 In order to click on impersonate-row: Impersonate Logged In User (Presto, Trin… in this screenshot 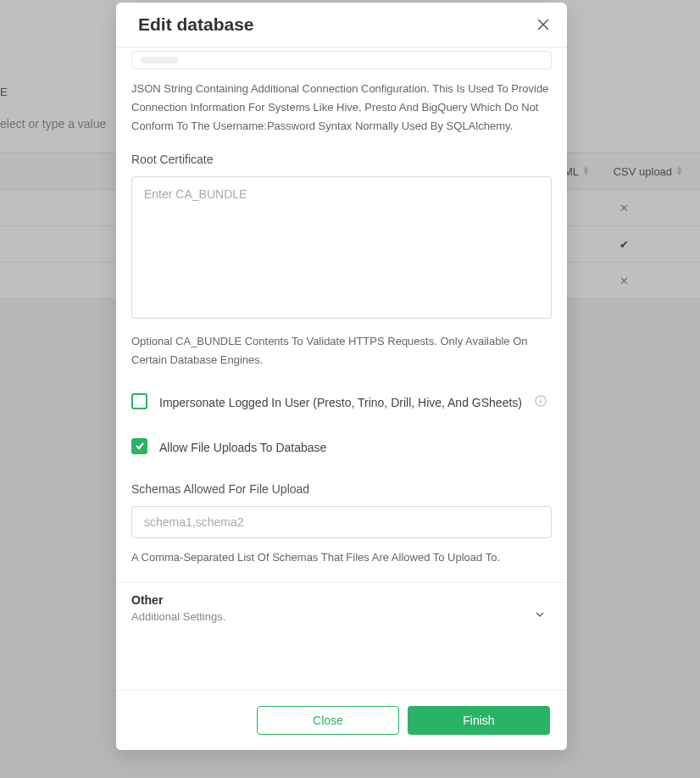, I will do `click(342, 403)`.